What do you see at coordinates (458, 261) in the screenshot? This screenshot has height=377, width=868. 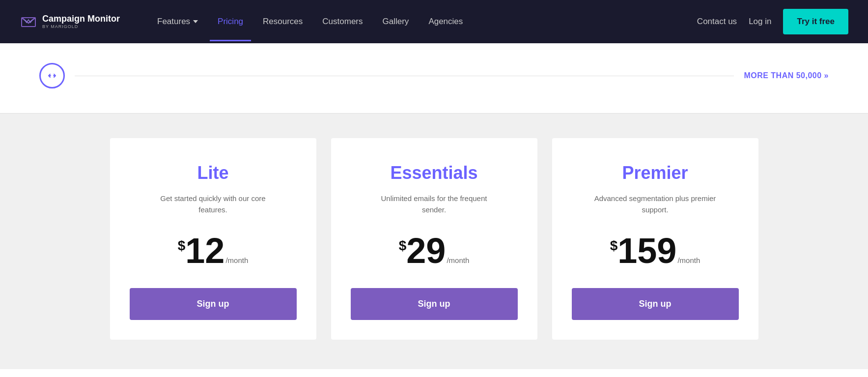 I see `price-period-essentials: /month` at bounding box center [458, 261].